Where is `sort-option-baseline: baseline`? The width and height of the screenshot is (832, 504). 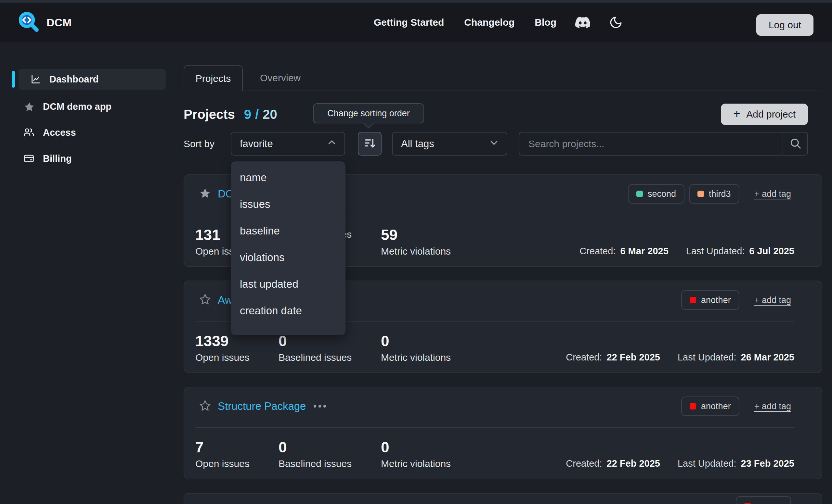
sort-option-baseline: baseline is located at coordinates (288, 231).